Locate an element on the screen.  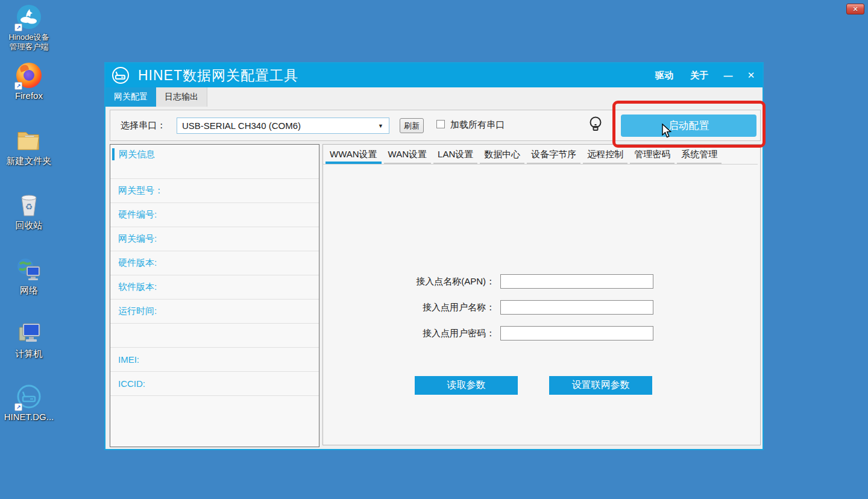
settings-tab-bar: WWAN设置 WAN设置 LAN设置 数据中心 设备字节序 远程控制 管理密码 … is located at coordinates (540, 156).